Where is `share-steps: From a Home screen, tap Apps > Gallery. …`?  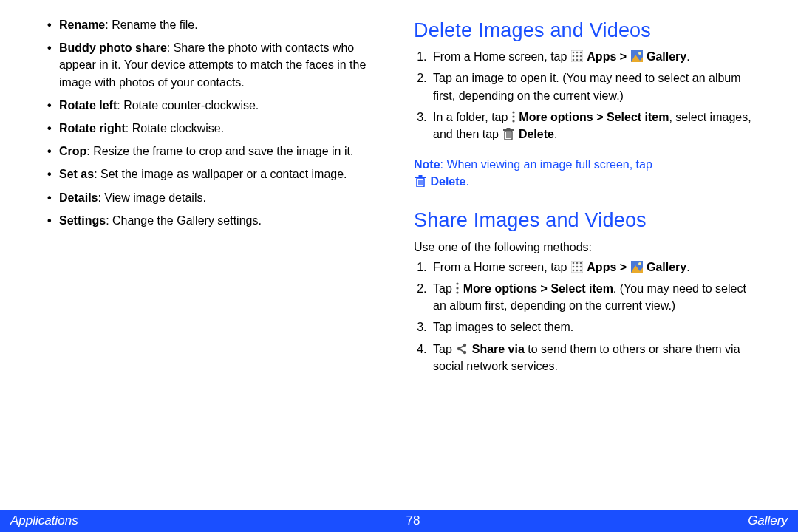
share-steps: From a Home screen, tap Apps > Gallery. … is located at coordinates (587, 316).